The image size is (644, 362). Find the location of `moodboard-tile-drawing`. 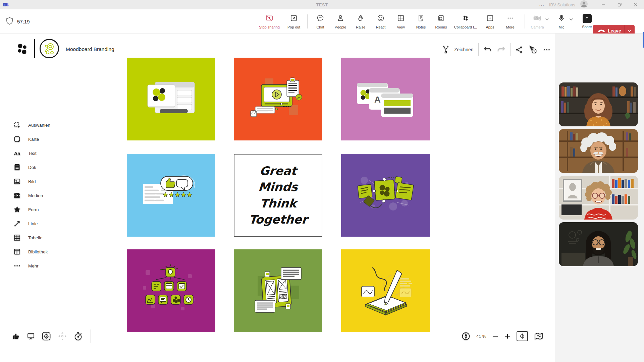

moodboard-tile-drawing is located at coordinates (385, 291).